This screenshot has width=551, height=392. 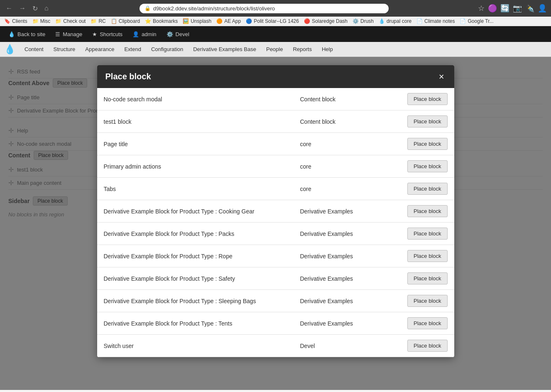 What do you see at coordinates (276, 34) in the screenshot?
I see `admin-bar: 💧 Back to site ☰ Manage ★ Shortcuts 👤 ad…` at bounding box center [276, 34].